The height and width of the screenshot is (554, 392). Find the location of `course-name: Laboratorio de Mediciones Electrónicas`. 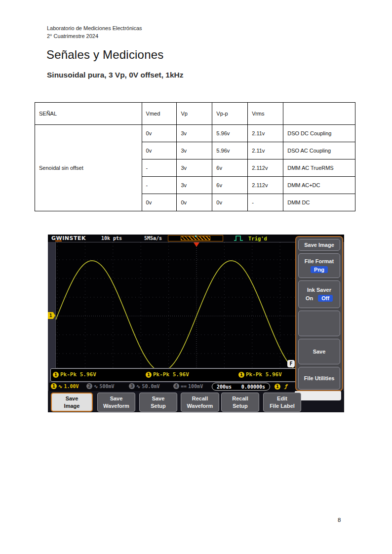

course-name: Laboratorio de Mediciones Electrónicas is located at coordinates (95, 28).